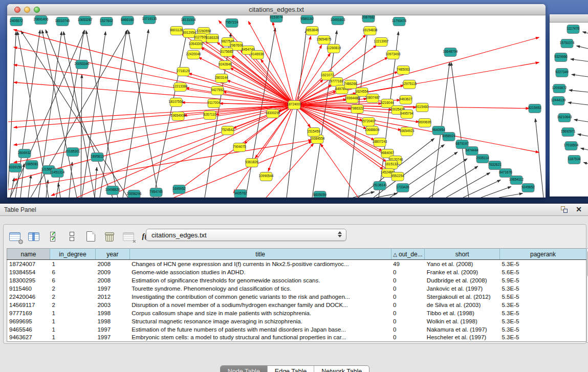 The image size is (588, 372). Describe the element at coordinates (543, 297) in the screenshot. I see `table-cell: 5.5E-5` at that location.